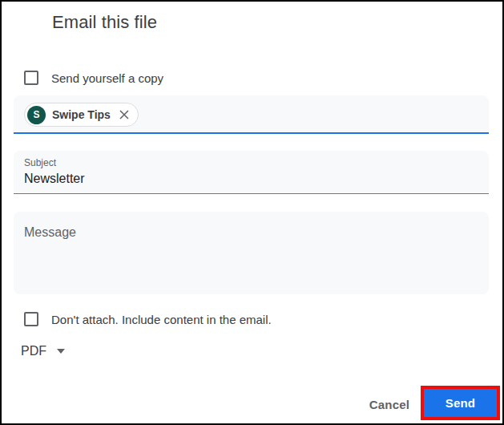  What do you see at coordinates (460, 403) in the screenshot?
I see `send-button-highlight-annotation: Send` at bounding box center [460, 403].